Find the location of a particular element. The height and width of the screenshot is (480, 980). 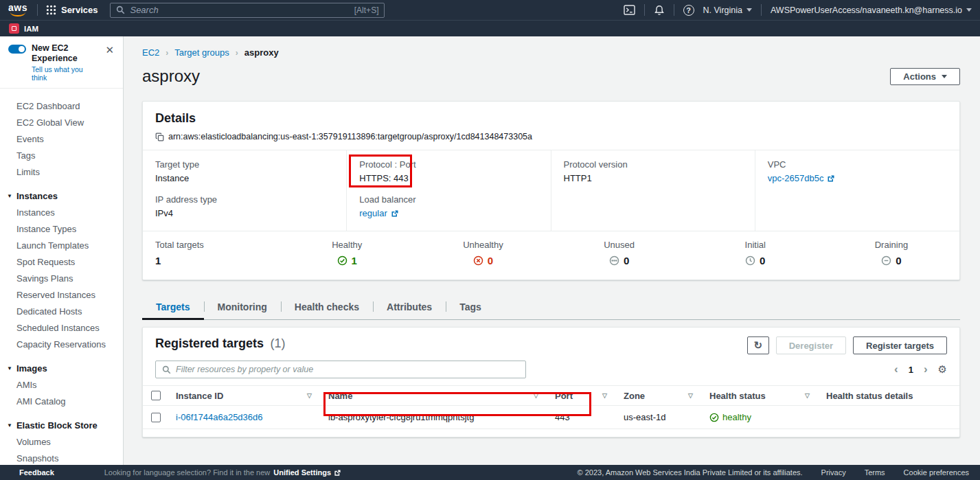

stat-label: Draining is located at coordinates (891, 244).